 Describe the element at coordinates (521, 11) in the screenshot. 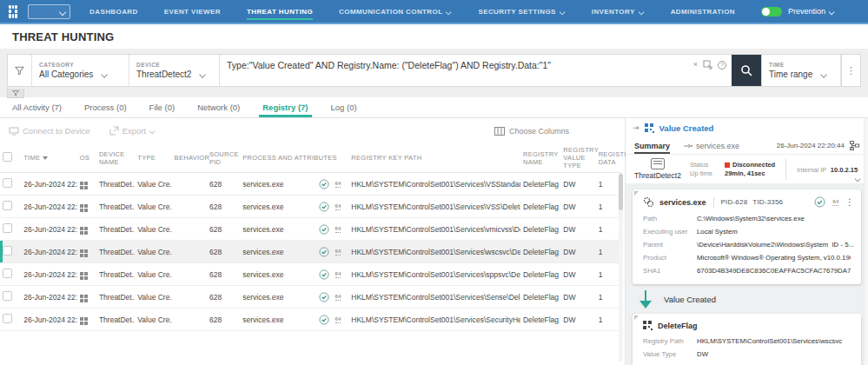

I see `nav-item-security-settings: SECURITY SETTINGS` at that location.